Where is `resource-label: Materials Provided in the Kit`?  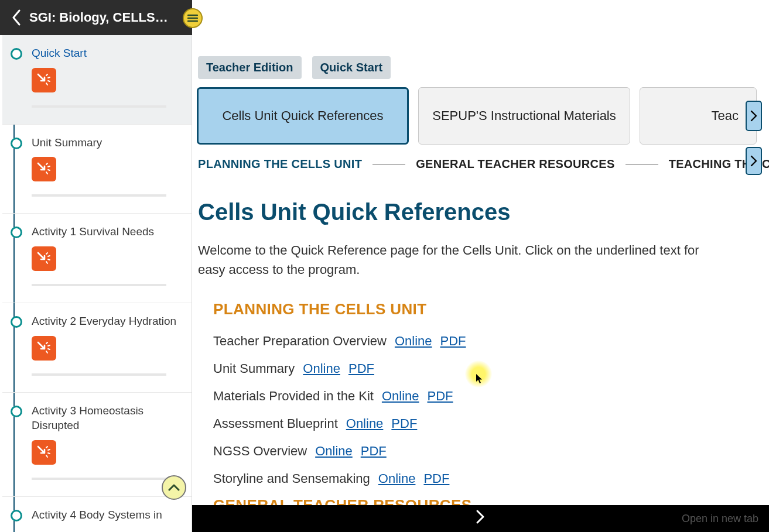
resource-label: Materials Provided in the Kit is located at coordinates (293, 396).